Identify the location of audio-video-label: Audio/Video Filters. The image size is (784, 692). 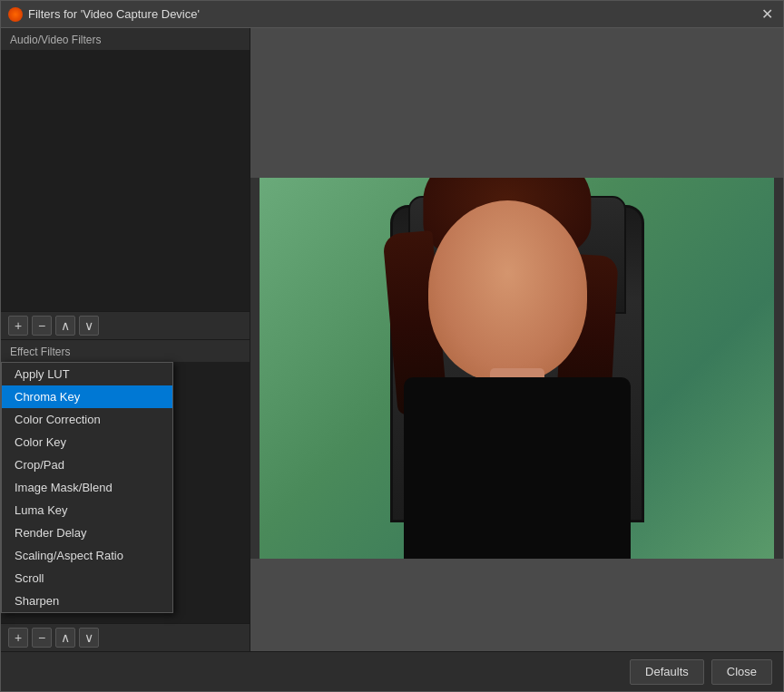
(125, 39).